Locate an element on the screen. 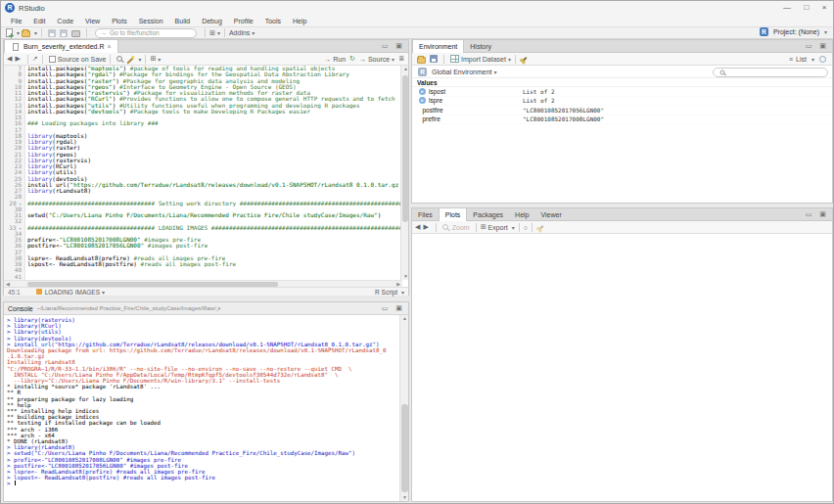  find-replace-icon is located at coordinates (119, 59).